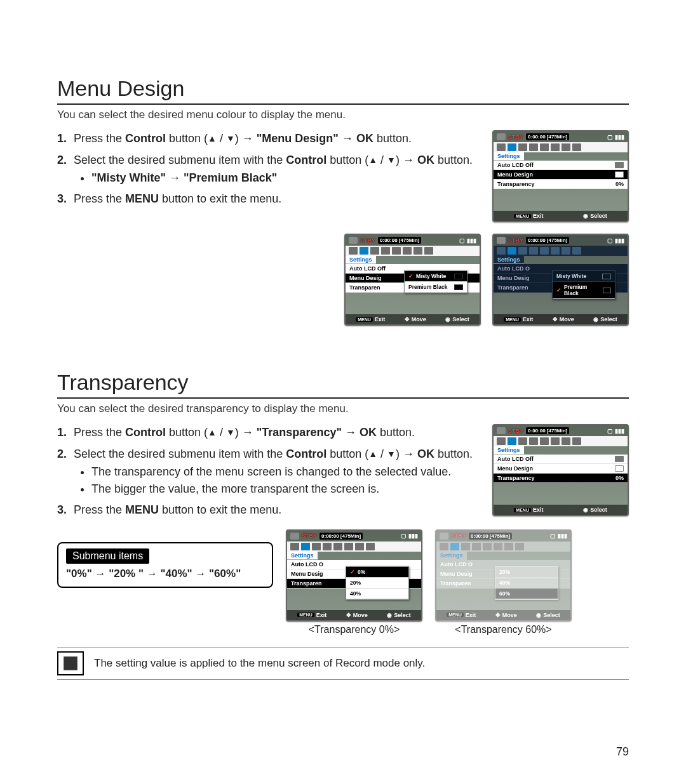 This screenshot has width=686, height=784. What do you see at coordinates (622, 752) in the screenshot?
I see `page-number: 79` at bounding box center [622, 752].